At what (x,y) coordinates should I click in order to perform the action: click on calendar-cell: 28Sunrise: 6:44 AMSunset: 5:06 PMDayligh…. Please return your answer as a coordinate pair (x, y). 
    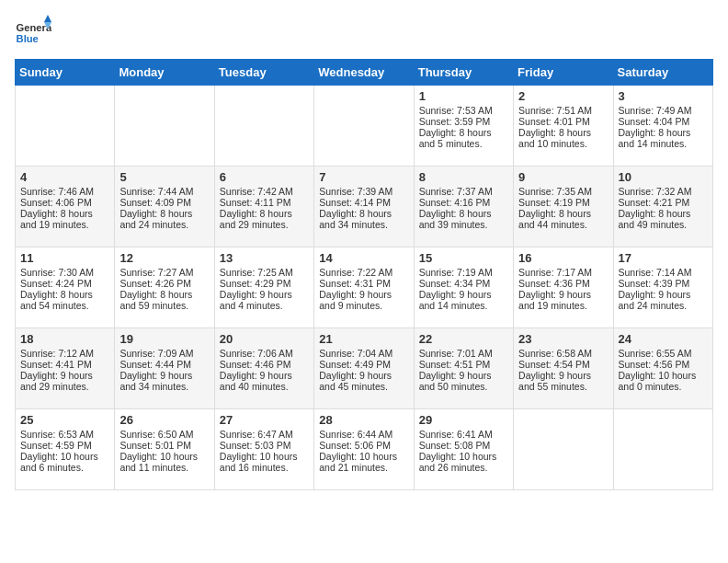
    Looking at the image, I should click on (364, 450).